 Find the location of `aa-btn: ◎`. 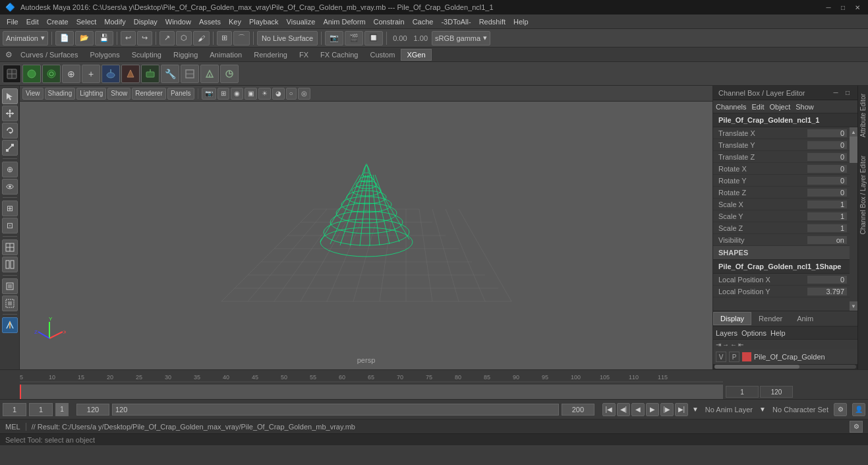

aa-btn: ◎ is located at coordinates (304, 94).